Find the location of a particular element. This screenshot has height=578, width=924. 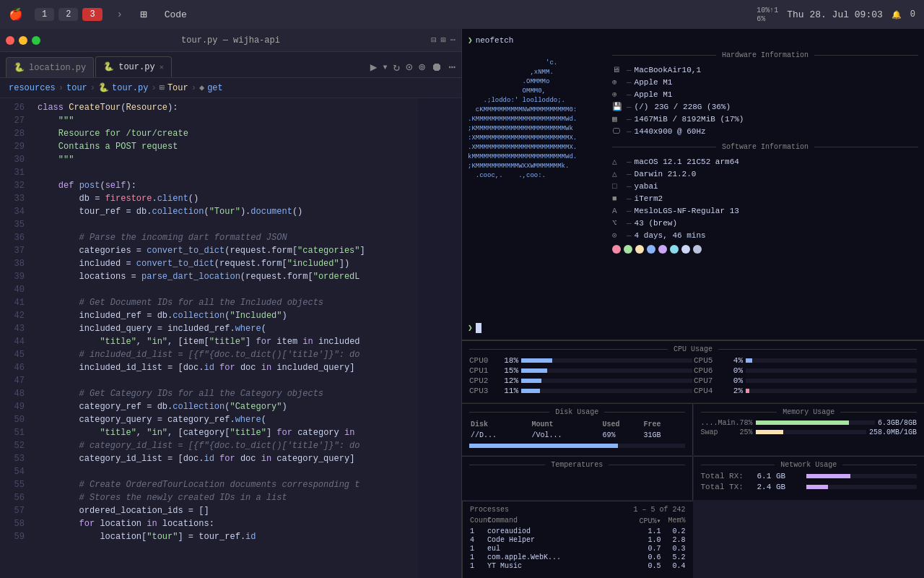

macos-titlebar: 🍎 1 2 3 › ⊞ Code 10%↑1 6% Thu 28. Jul 09… is located at coordinates (462, 14).